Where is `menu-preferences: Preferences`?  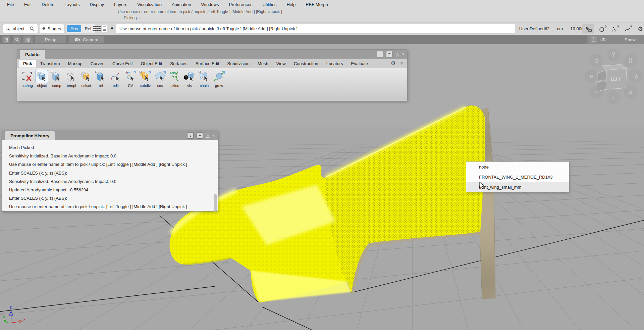 menu-preferences: Preferences is located at coordinates (240, 5).